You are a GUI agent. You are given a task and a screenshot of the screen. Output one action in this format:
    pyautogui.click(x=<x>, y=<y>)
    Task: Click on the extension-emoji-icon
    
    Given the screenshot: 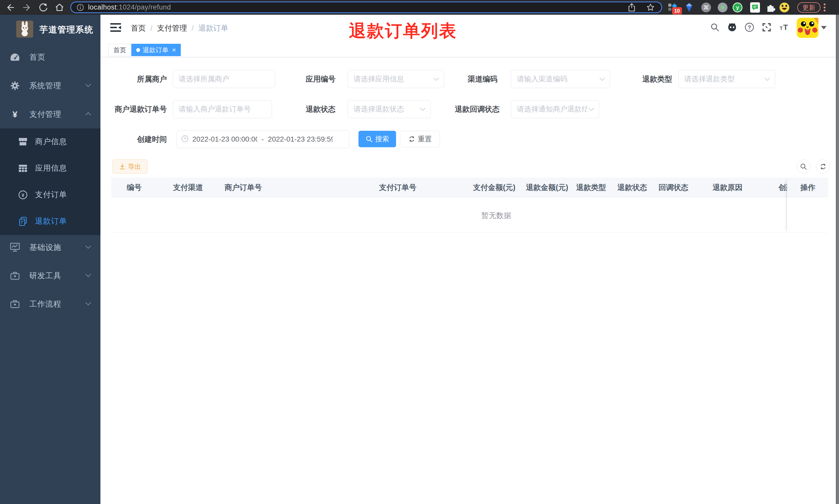 What is the action you would take?
    pyautogui.click(x=784, y=7)
    